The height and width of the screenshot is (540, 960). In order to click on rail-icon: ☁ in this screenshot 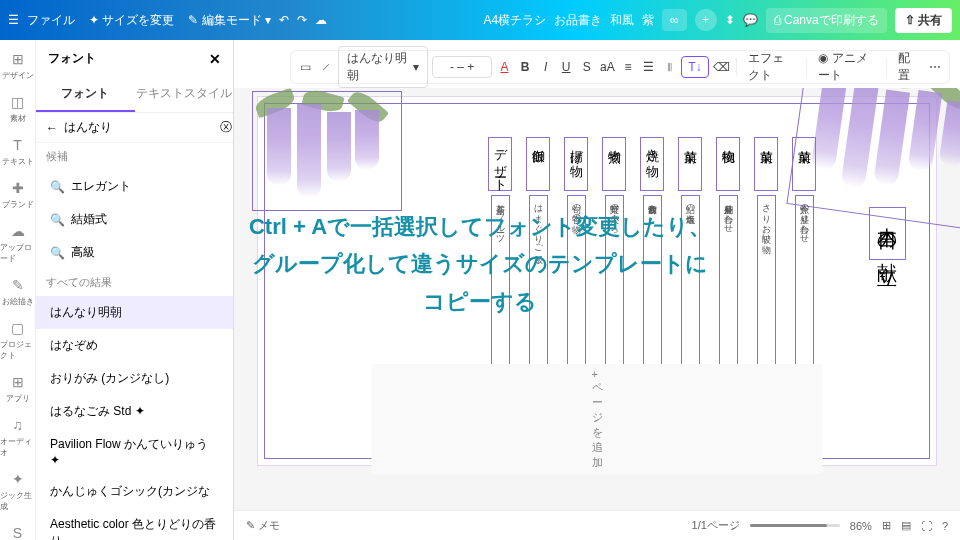, I will do `click(18, 231)`.